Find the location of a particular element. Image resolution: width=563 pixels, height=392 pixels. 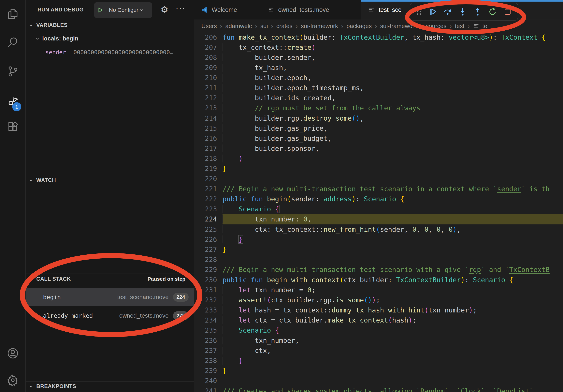

code-line-226: 226 } is located at coordinates (379, 239).